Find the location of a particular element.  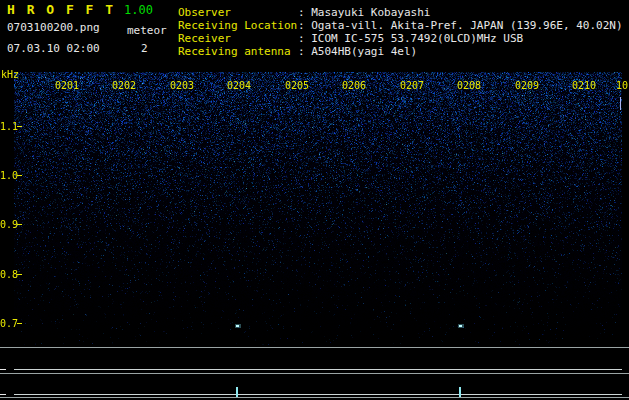

freq-tick-label: 0.9 is located at coordinates (9, 224).